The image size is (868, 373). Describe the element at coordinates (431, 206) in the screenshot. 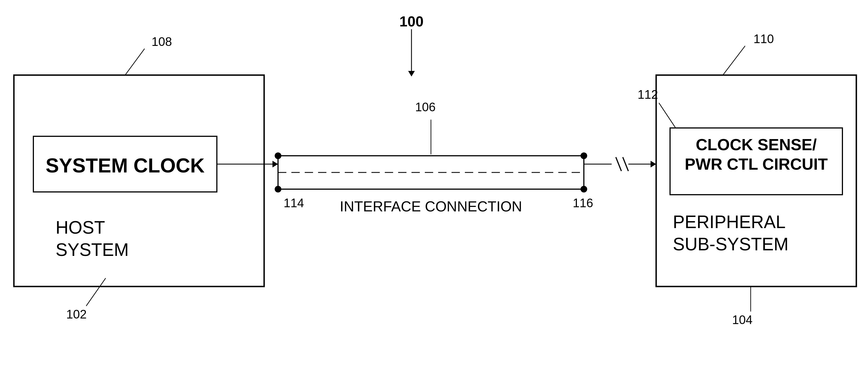

I see `interface-connection-label: INTERFACE CONNECTION` at that location.